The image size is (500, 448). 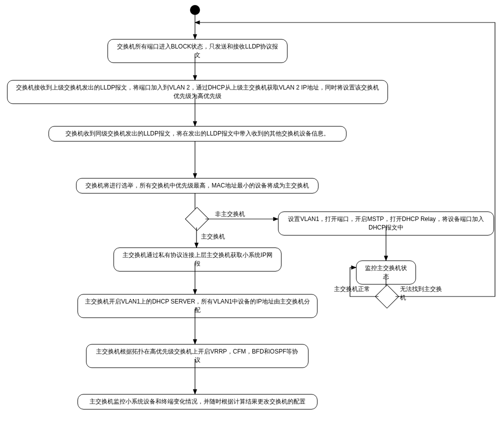 I want to click on step-non-master-config: 设置VLAN1，打开端口，开启MSTP，打开DHCP Relay，将设备端口加入…, so click(x=386, y=224).